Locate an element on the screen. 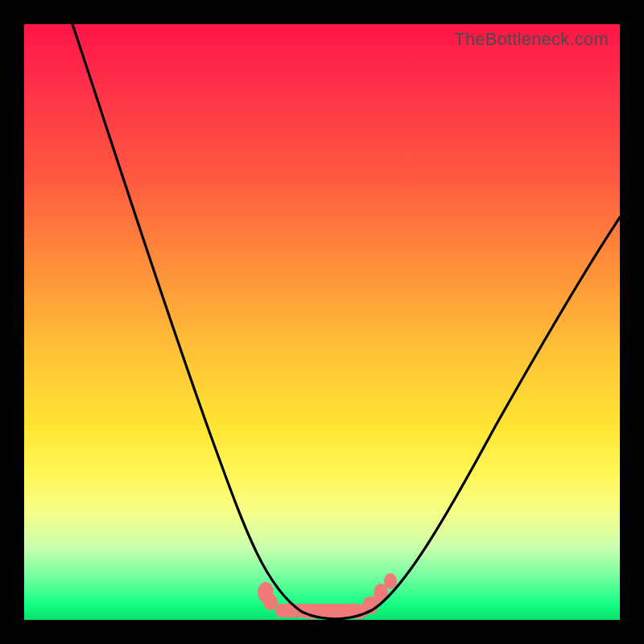 The image size is (644, 644). valley-blob-cluster is located at coordinates (327, 597).